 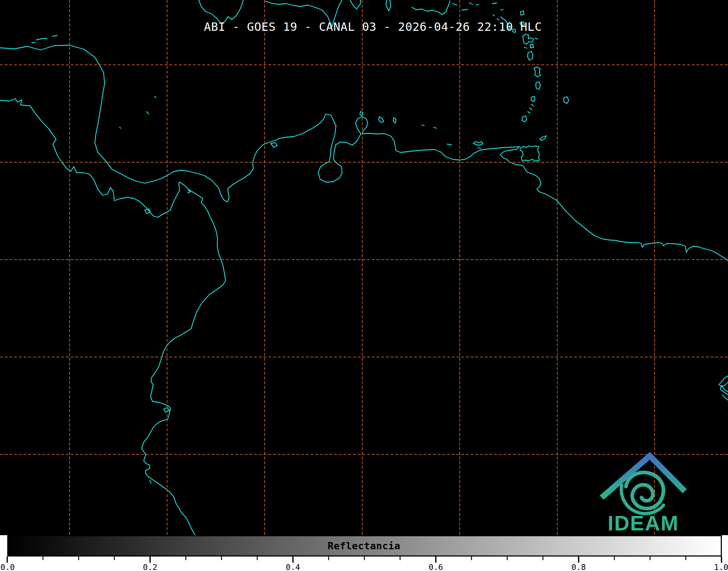 I want to click on island-virgin-isles-b, so click(x=477, y=5).